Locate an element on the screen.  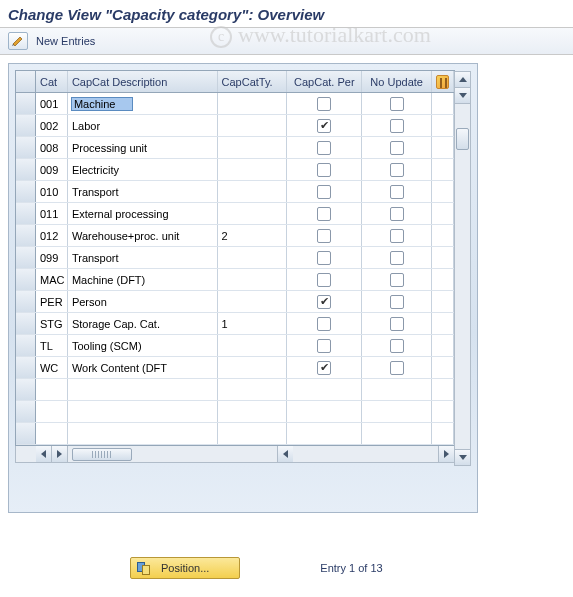
new-entries-button: New Entries is located at coordinates (66, 41).